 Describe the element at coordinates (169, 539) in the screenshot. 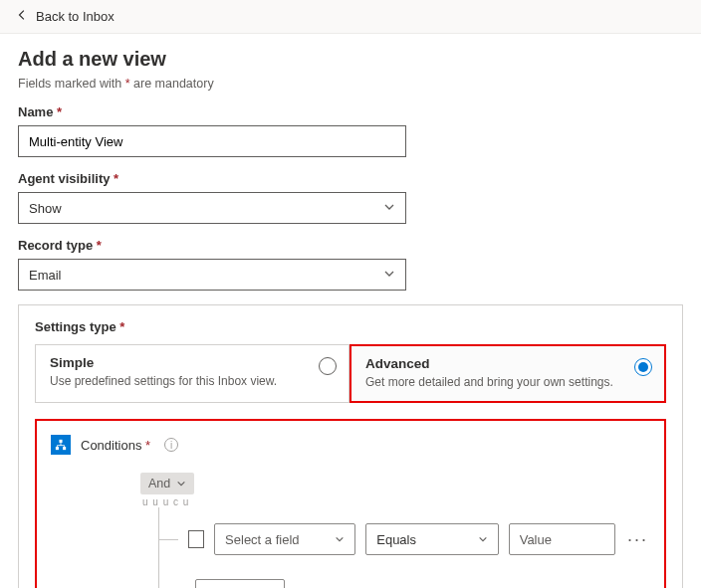

I see `tree-connector` at that location.